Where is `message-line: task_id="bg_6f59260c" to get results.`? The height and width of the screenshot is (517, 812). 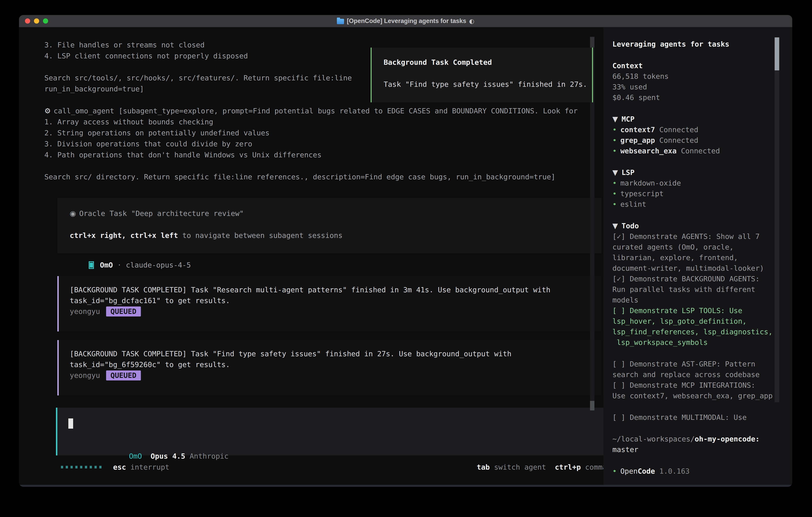 message-line: task_id="bg_6f59260c" to get results. is located at coordinates (336, 365).